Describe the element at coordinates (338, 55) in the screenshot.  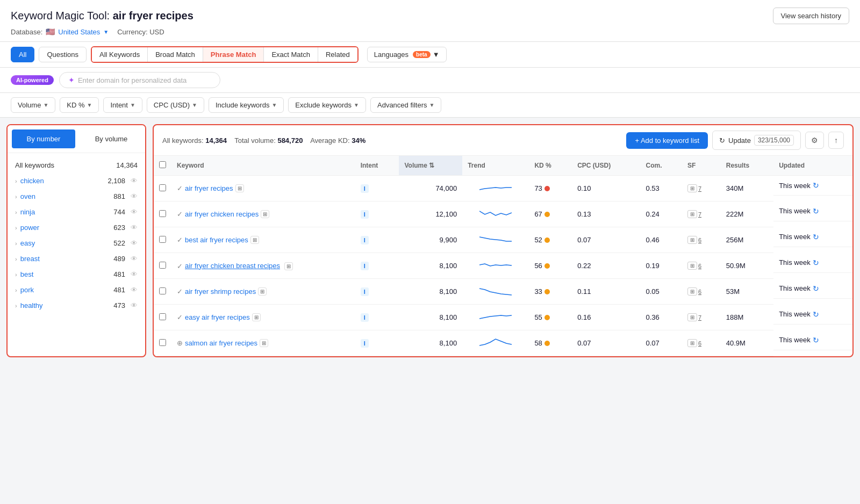
I see `tab-related: Related` at that location.